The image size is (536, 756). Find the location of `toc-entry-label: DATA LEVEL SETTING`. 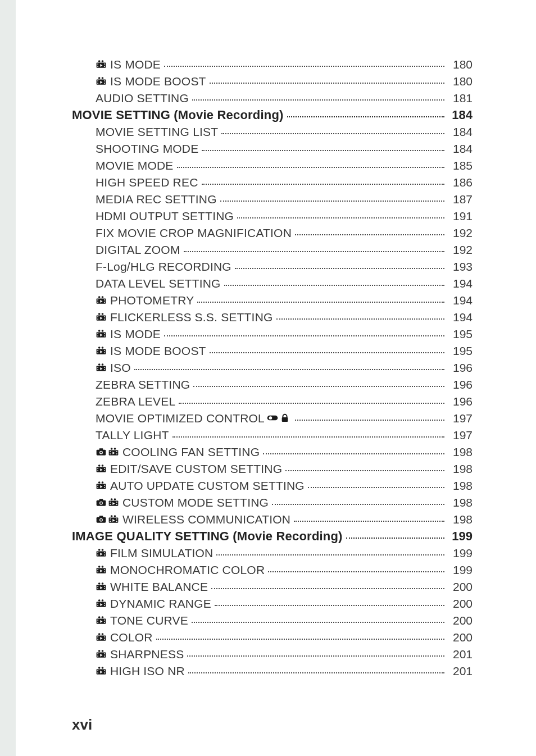

toc-entry-label: DATA LEVEL SETTING is located at coordinates (158, 284).